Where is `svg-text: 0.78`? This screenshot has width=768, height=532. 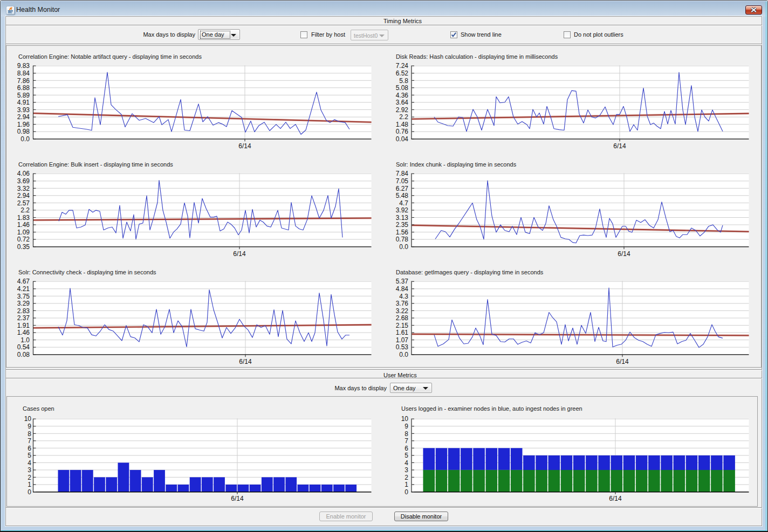
svg-text: 0.78 is located at coordinates (402, 239).